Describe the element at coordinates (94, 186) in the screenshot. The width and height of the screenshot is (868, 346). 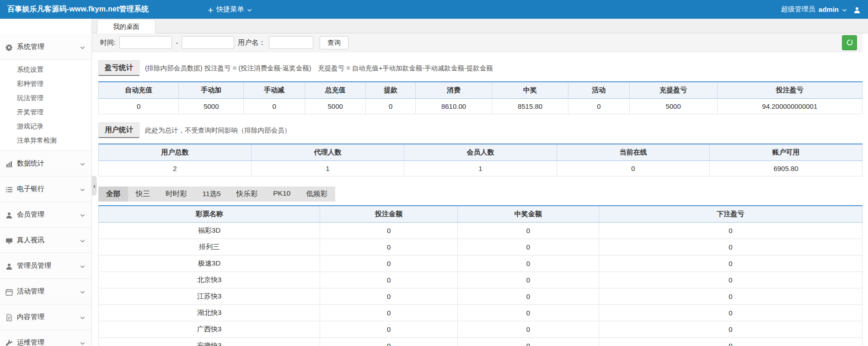
I see `sidebar-collapse-handle` at that location.